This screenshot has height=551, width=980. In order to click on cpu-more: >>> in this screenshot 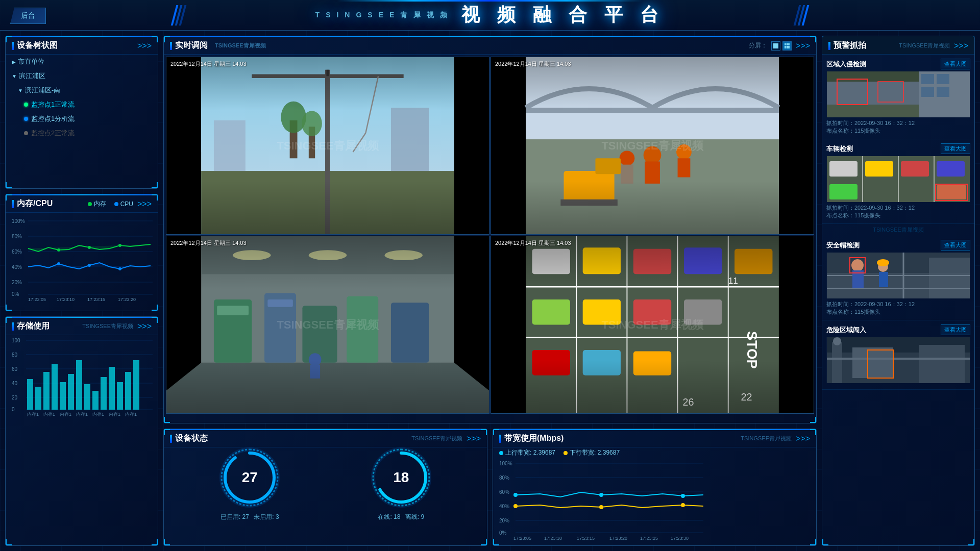, I will do `click(144, 204)`.